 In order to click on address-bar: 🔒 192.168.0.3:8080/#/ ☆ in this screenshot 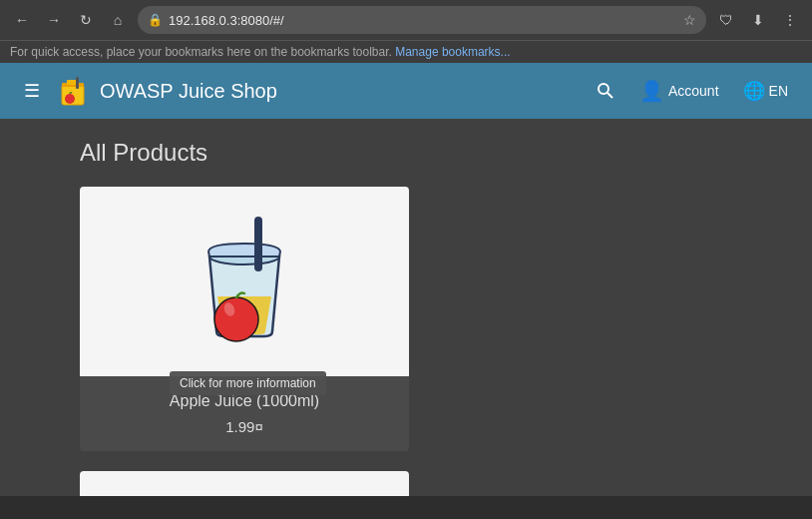, I will do `click(422, 20)`.